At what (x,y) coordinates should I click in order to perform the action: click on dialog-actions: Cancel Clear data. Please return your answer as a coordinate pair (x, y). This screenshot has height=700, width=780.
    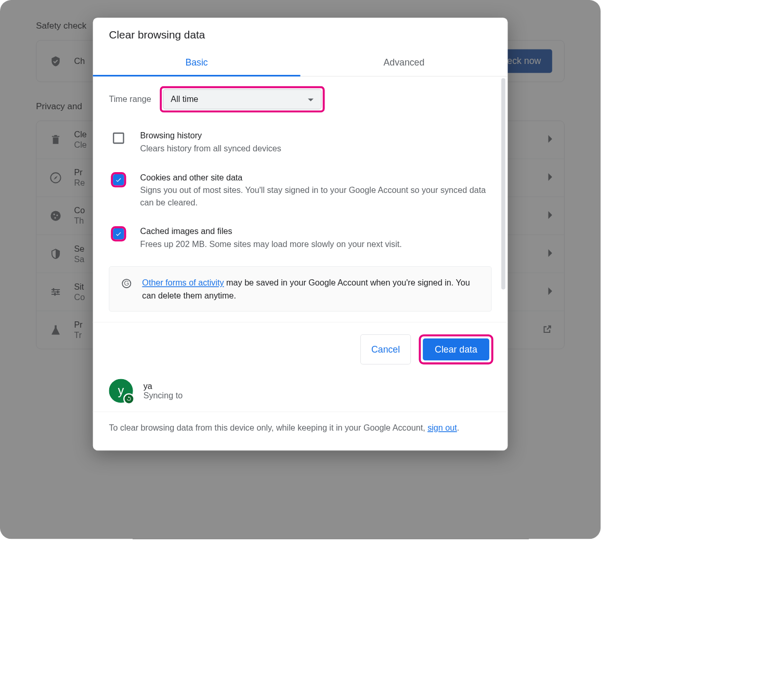
    Looking at the image, I should click on (301, 346).